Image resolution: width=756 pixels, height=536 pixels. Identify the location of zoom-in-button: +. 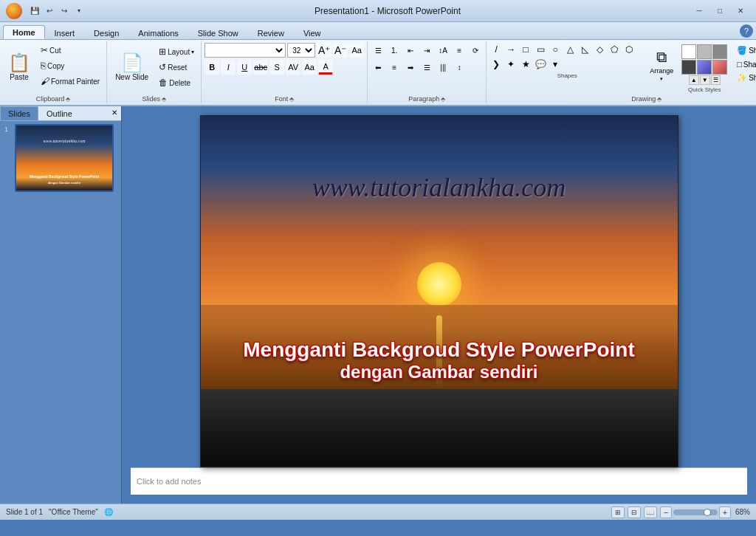
(725, 512).